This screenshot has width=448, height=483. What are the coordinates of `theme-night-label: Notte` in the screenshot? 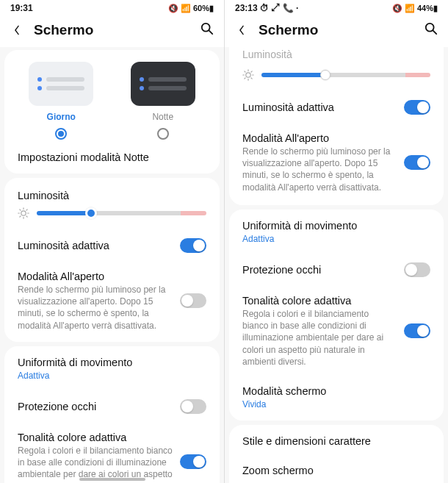 It's located at (163, 117).